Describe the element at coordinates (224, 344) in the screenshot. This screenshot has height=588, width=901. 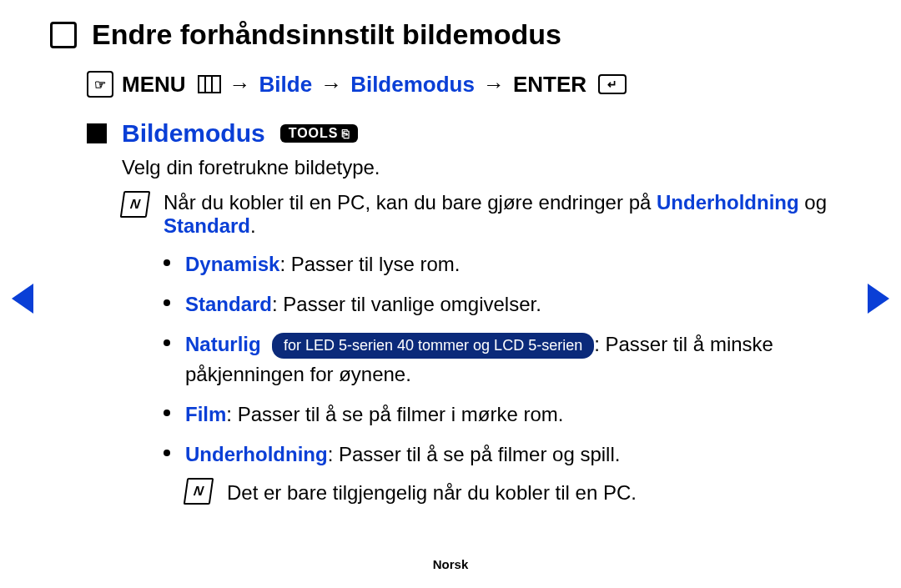
I see `mode-natural-label: Naturlig` at that location.